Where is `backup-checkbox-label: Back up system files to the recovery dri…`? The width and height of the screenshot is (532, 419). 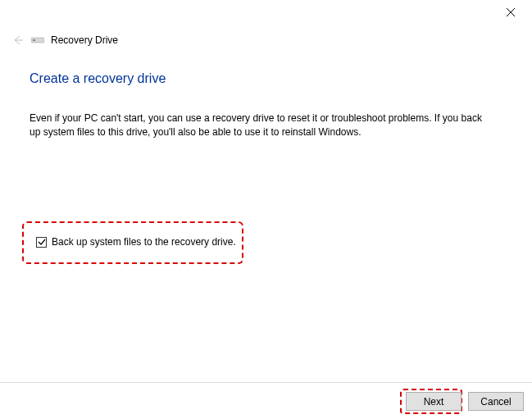 backup-checkbox-label: Back up system files to the recovery dri… is located at coordinates (144, 242).